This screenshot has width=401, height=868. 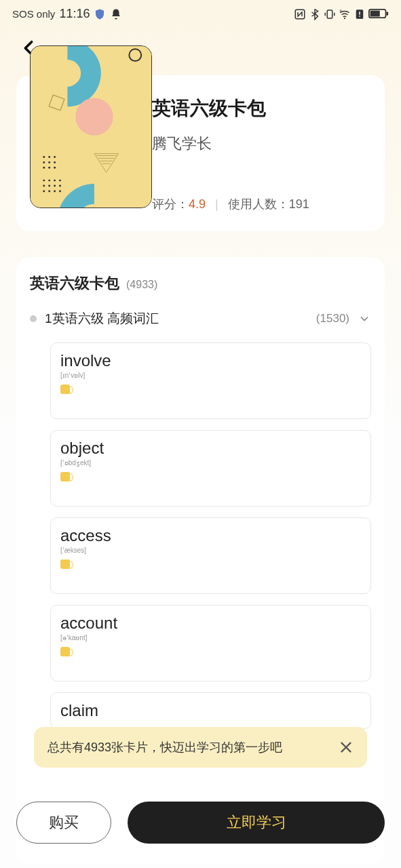 What do you see at coordinates (210, 448) in the screenshot?
I see `word-text: object` at bounding box center [210, 448].